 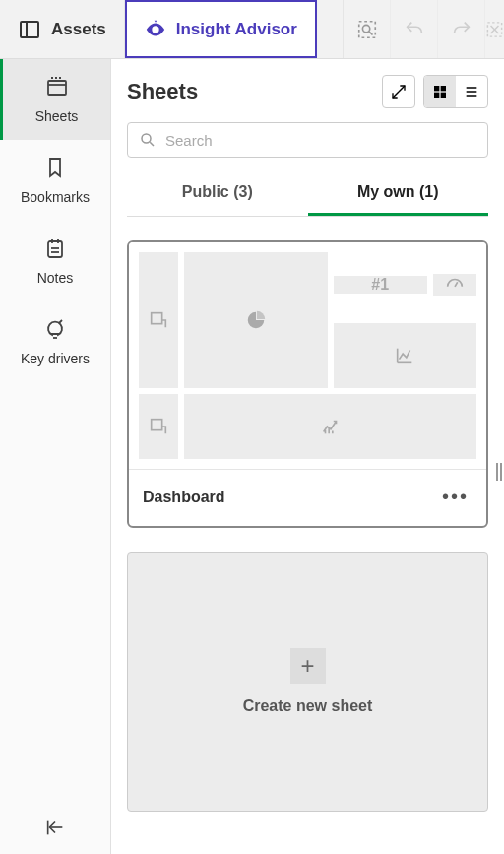 I want to click on resize-handle, so click(x=500, y=472).